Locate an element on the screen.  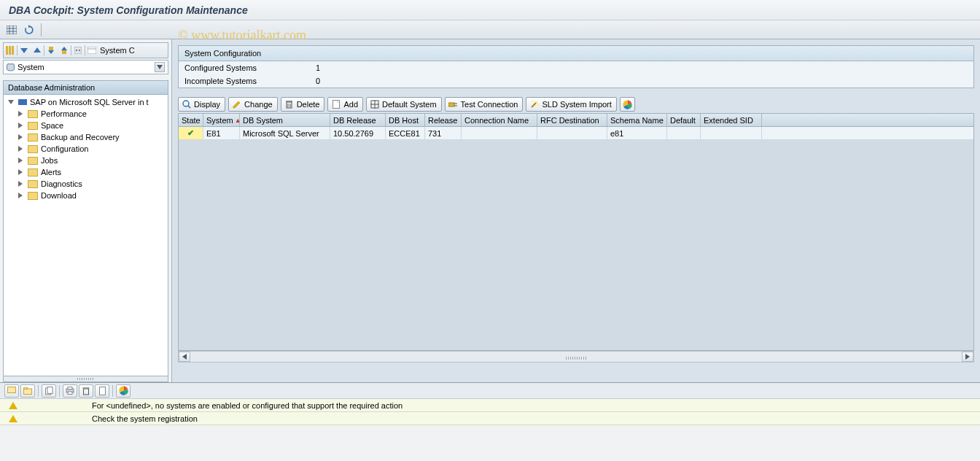
server-icon is located at coordinates (23, 102).